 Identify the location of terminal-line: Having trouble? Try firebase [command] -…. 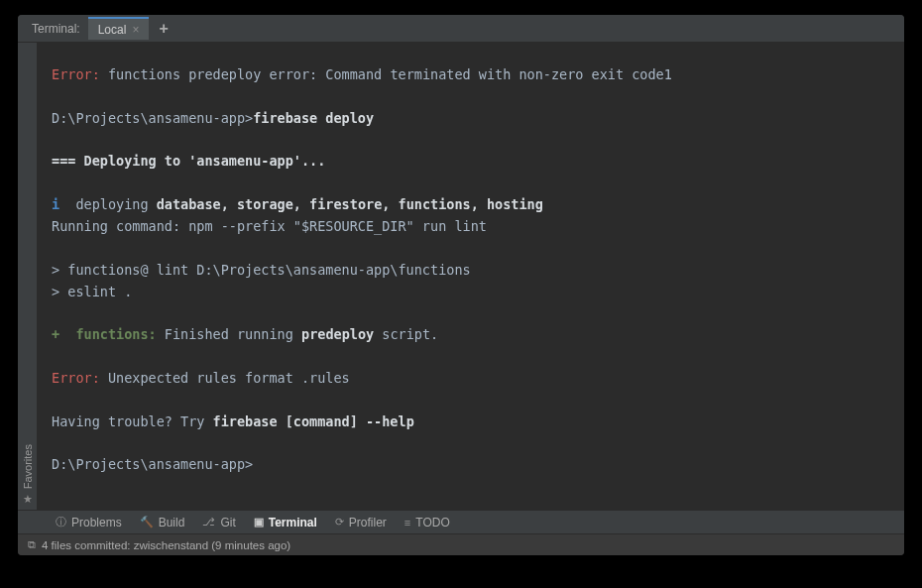
(471, 422).